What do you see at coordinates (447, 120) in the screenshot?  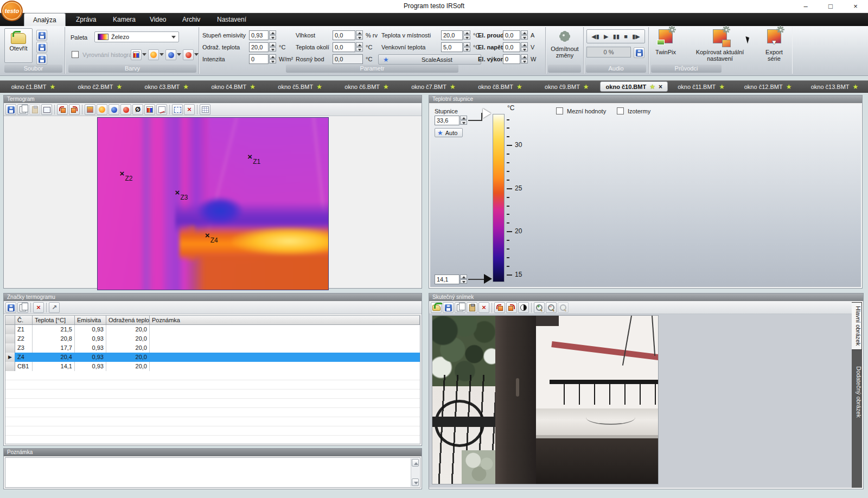 I see `scale-max-input: 33,6` at bounding box center [447, 120].